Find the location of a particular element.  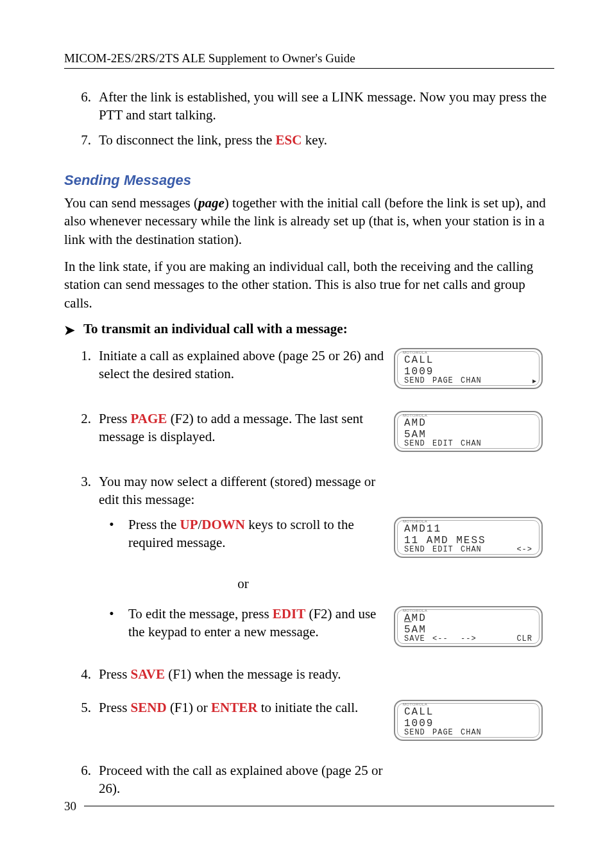

list-number: 7. is located at coordinates (81, 140).